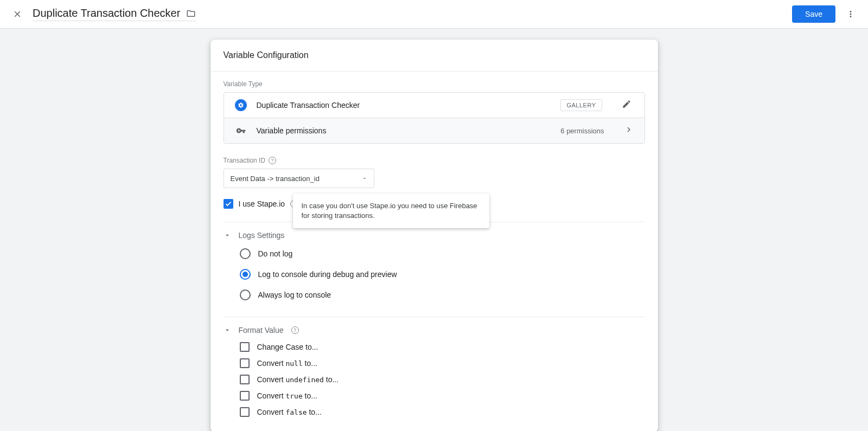 The height and width of the screenshot is (431, 868). Describe the element at coordinates (434, 105) in the screenshot. I see `variable-type-row: Duplicate Transaction Checker GALLERY` at that location.